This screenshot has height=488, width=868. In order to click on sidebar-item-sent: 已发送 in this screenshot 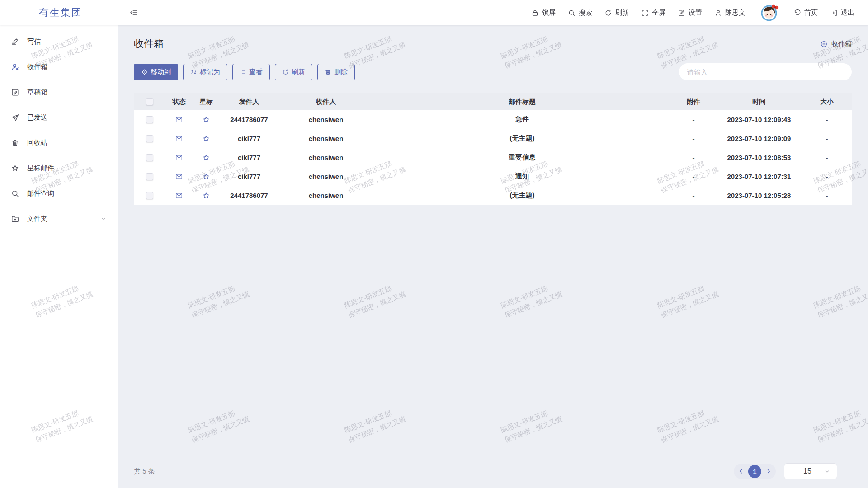, I will do `click(59, 117)`.